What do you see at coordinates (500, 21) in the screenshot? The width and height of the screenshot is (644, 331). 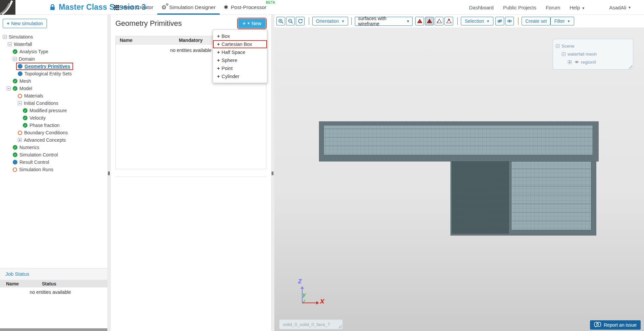 I see `hide-selection-button` at bounding box center [500, 21].